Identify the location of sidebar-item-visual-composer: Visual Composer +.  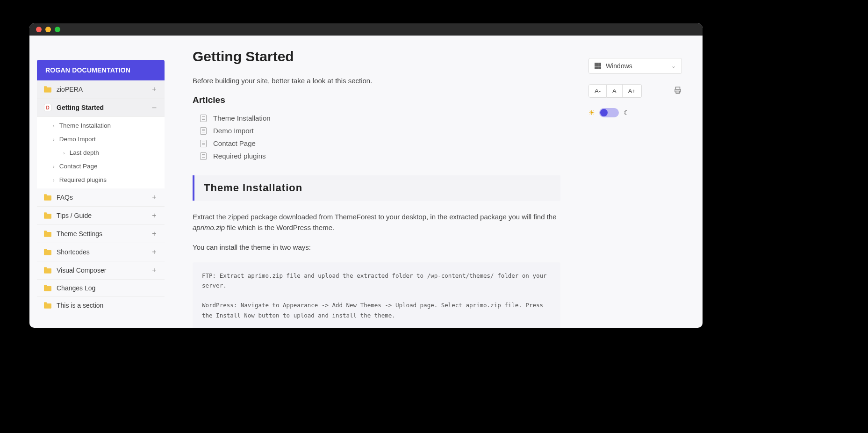
(101, 270).